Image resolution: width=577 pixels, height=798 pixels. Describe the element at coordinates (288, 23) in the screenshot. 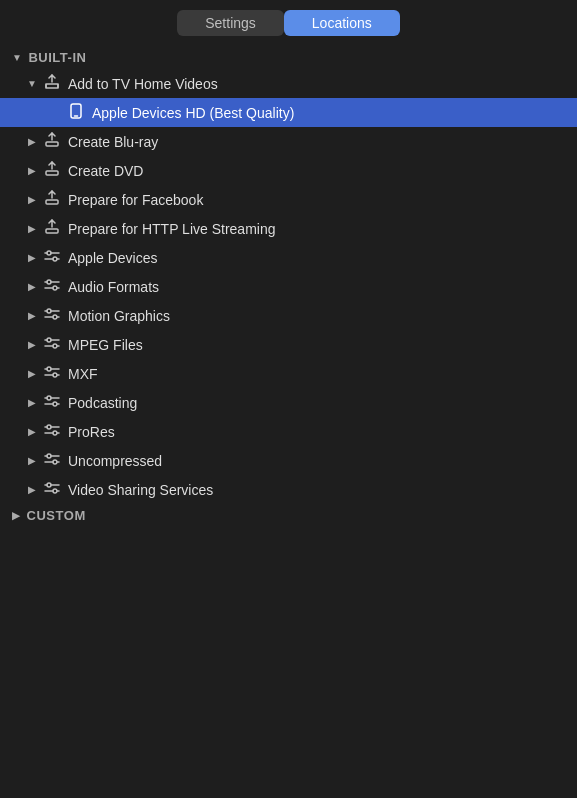

I see `tab-bar: Settings Locations` at that location.